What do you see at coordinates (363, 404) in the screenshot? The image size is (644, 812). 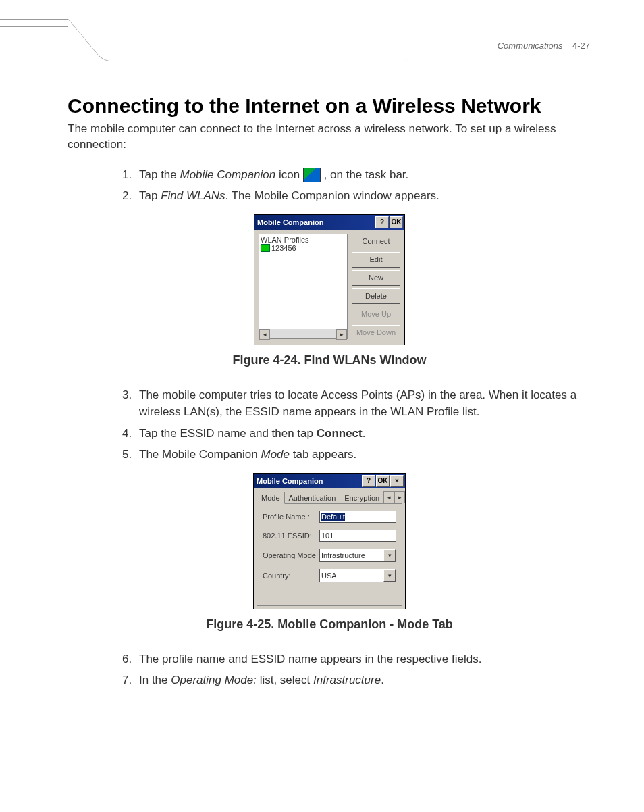 I see `step-3: The mobile computer tries to locate Acce…` at bounding box center [363, 404].